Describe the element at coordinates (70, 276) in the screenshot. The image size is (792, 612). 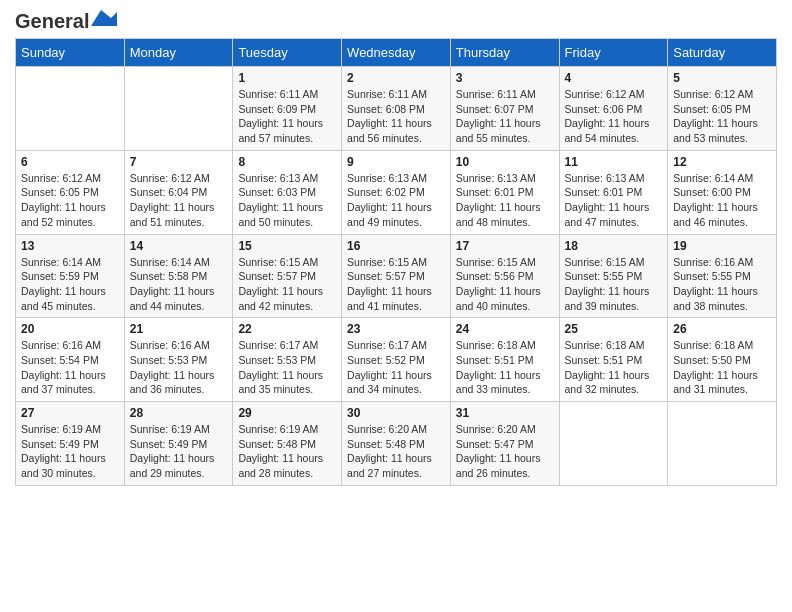
I see `calendar-cell: 13Sunrise: 6:14 AM Sunset: 5:59 PM Dayli…` at that location.